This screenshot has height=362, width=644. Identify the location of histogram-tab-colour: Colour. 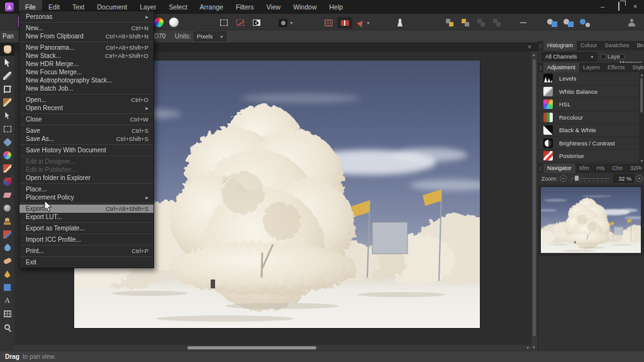
(589, 45).